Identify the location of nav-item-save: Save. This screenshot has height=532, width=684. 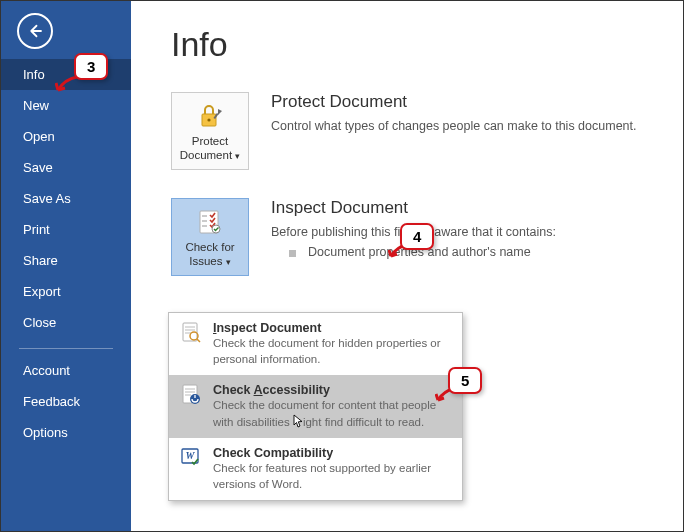
(66, 168).